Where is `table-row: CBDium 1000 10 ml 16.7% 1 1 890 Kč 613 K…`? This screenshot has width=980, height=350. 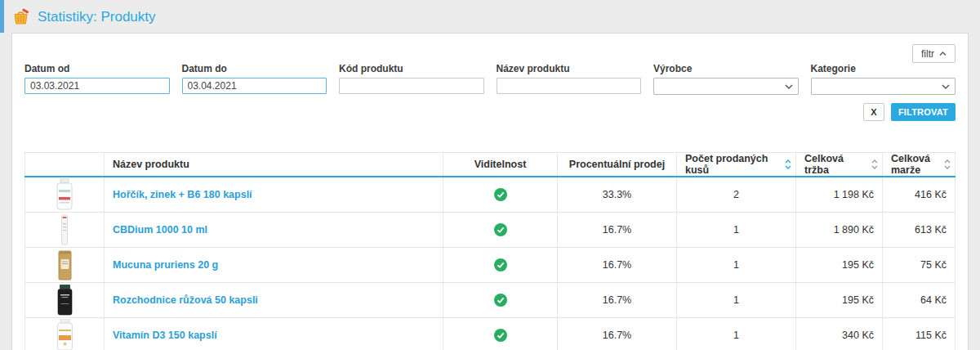
table-row: CBDium 1000 10 ml 16.7% 1 1 890 Kč 613 K… is located at coordinates (490, 231).